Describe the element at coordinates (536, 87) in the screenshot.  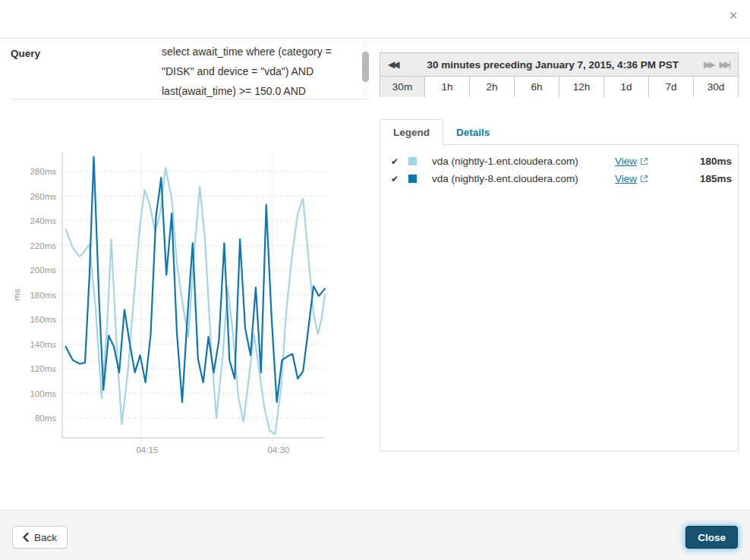
I see `time-range-button-6h: 6h` at that location.